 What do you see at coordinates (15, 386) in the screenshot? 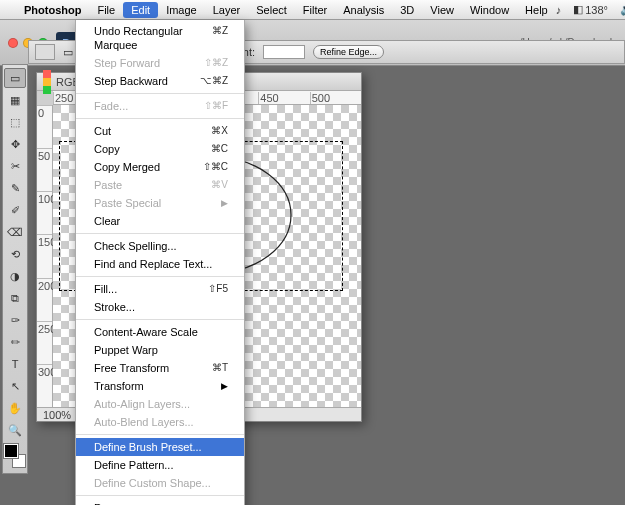
I see `tool-14: ↖` at bounding box center [15, 386].